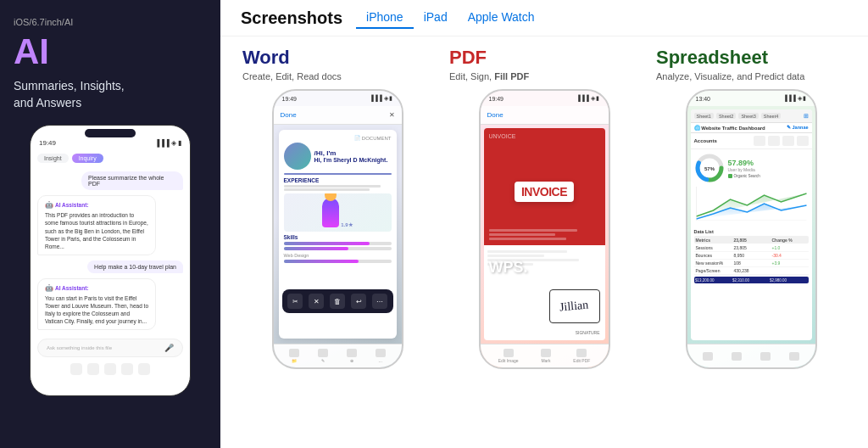 This screenshot has width=868, height=448. Describe the element at coordinates (790, 239) in the screenshot. I see `col-change: Change %` at that location.